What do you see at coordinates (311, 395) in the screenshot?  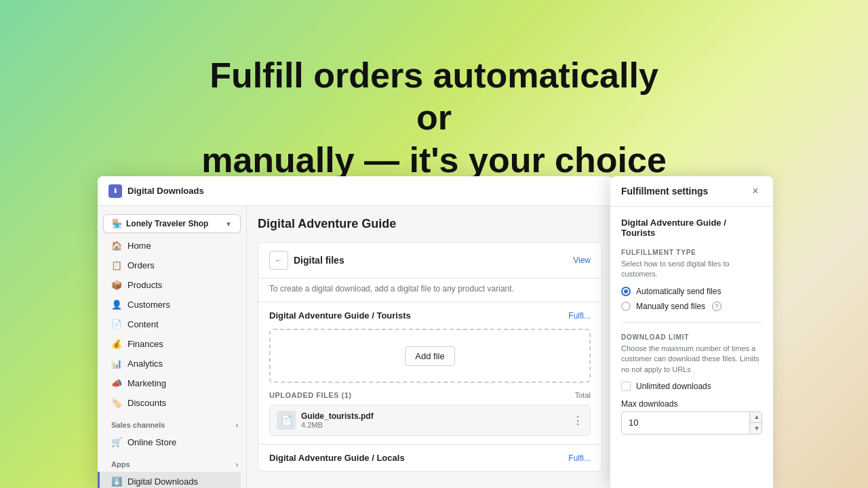 I see `uploaded-label: UPLOADED FILES (1)` at bounding box center [311, 395].